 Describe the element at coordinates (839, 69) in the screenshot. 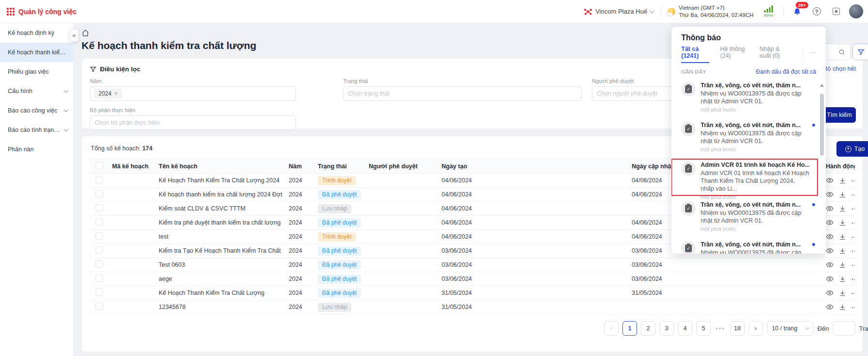

I see `deselect-all-link: Bỏ chọn hết` at that location.